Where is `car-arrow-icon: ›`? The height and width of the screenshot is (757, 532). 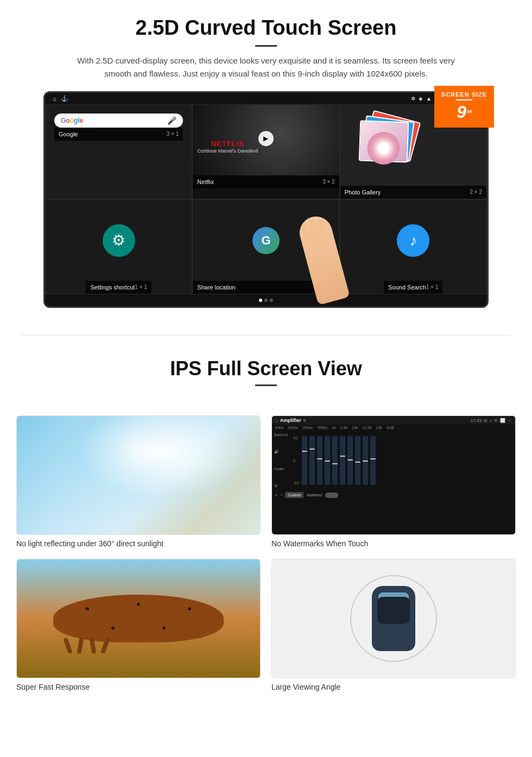 car-arrow-icon: › is located at coordinates (428, 594).